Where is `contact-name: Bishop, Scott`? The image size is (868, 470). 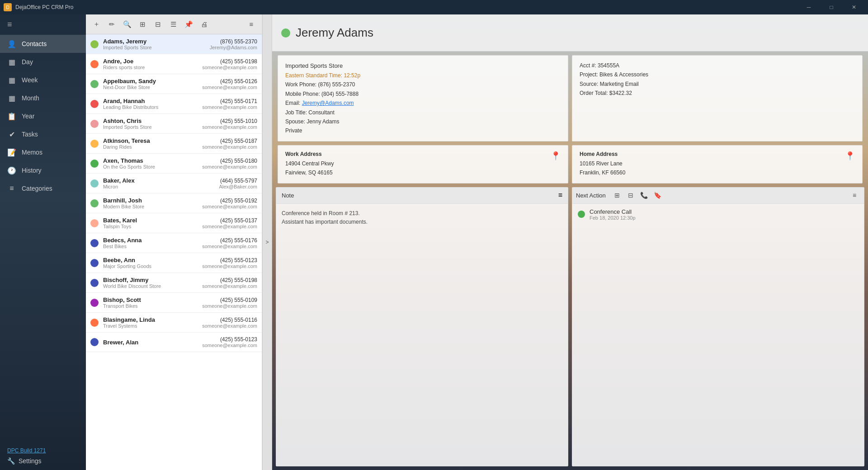 contact-name: Bishop, Scott is located at coordinates (150, 300).